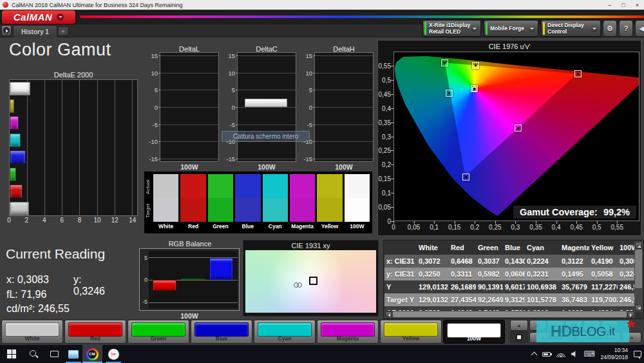 The image size is (644, 363). What do you see at coordinates (113, 355) in the screenshot?
I see `scissors-icon: ✂` at bounding box center [113, 355].